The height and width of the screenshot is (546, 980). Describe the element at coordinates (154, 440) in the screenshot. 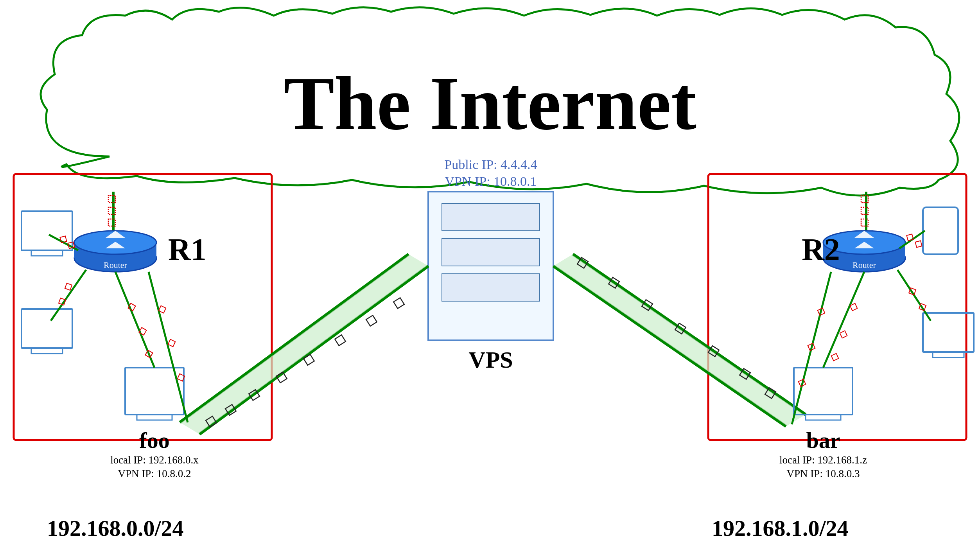

I see `svg-text: foo` at that location.